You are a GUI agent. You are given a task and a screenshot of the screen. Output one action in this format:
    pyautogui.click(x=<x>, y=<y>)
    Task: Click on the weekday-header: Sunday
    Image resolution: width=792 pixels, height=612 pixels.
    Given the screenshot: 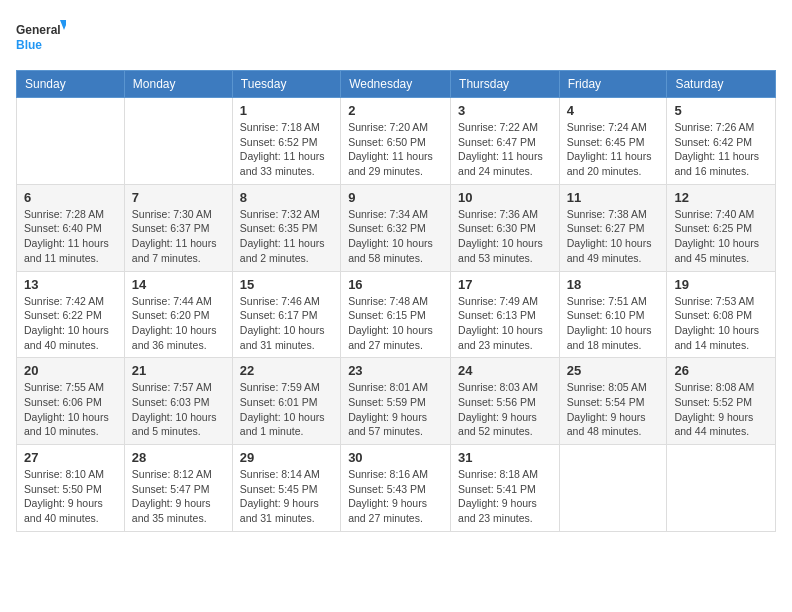 What is the action you would take?
    pyautogui.click(x=71, y=84)
    